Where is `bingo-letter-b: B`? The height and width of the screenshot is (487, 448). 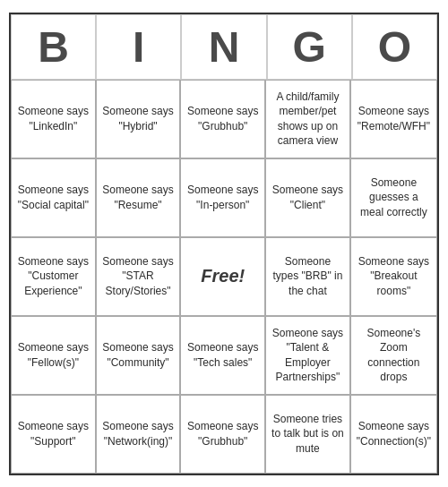 bingo-letter-b: B is located at coordinates (54, 47).